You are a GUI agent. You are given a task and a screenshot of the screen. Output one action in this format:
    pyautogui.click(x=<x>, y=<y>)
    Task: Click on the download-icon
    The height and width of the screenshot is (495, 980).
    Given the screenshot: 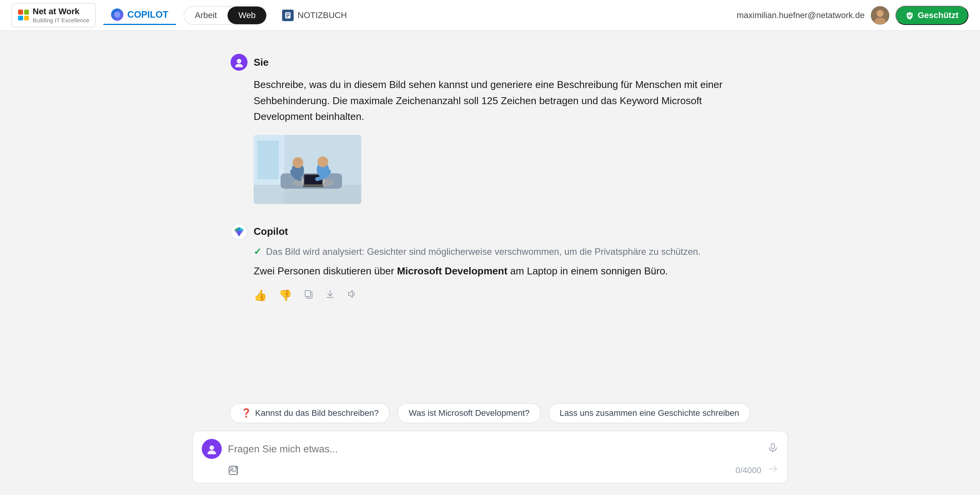 What is the action you would take?
    pyautogui.click(x=330, y=295)
    